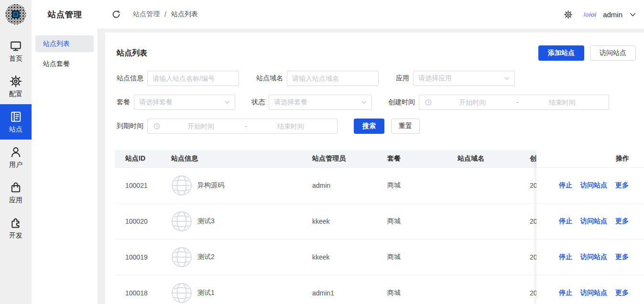 The image size is (644, 304). What do you see at coordinates (16, 14) in the screenshot?
I see `logo-area` at bounding box center [16, 14].